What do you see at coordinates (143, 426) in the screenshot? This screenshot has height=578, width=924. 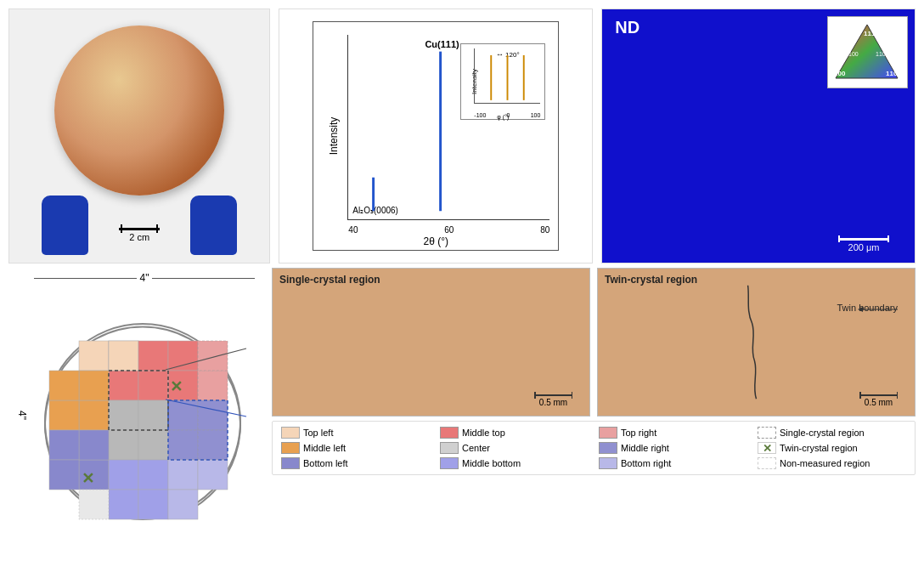 I see `wafer-map-svg: ✕ ✕` at bounding box center [143, 426].